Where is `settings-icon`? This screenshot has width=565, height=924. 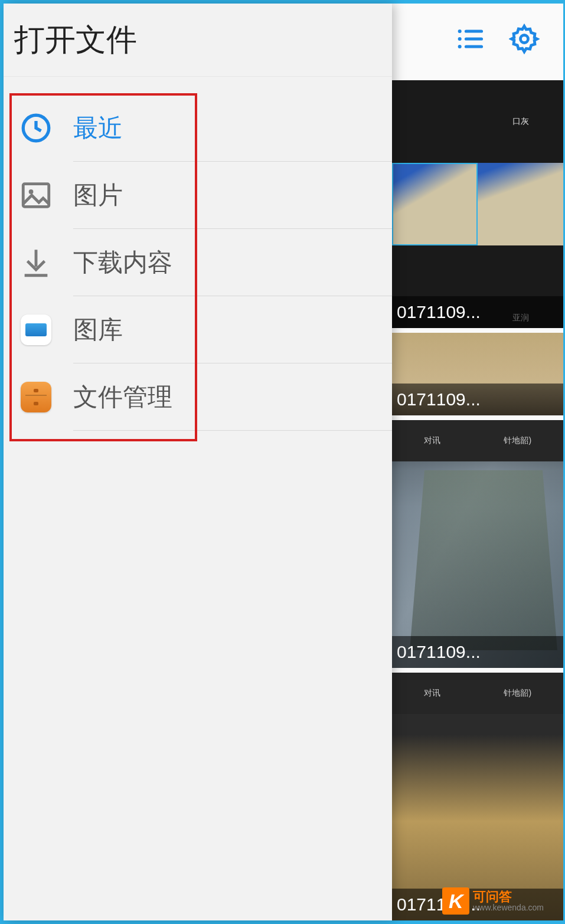
settings-icon is located at coordinates (524, 40).